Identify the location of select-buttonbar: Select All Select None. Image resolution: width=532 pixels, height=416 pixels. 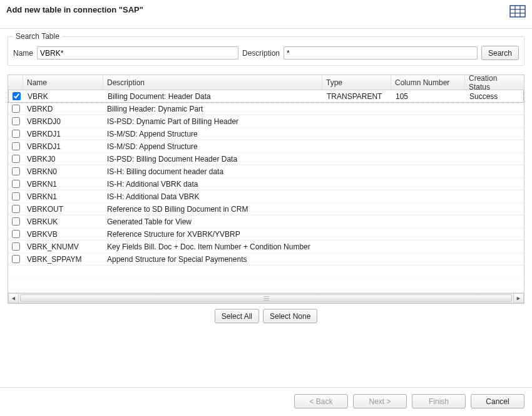
(266, 316).